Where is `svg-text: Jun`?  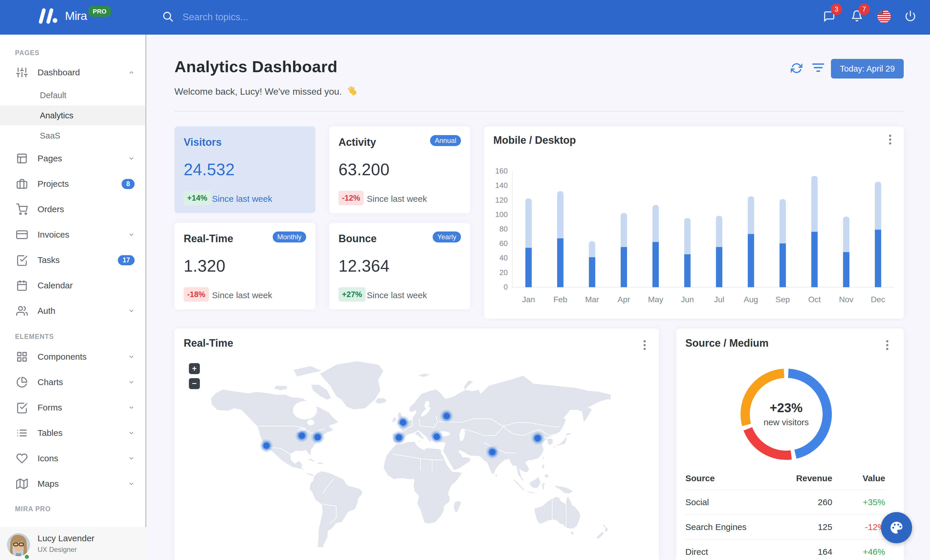
svg-text: Jun is located at coordinates (687, 299).